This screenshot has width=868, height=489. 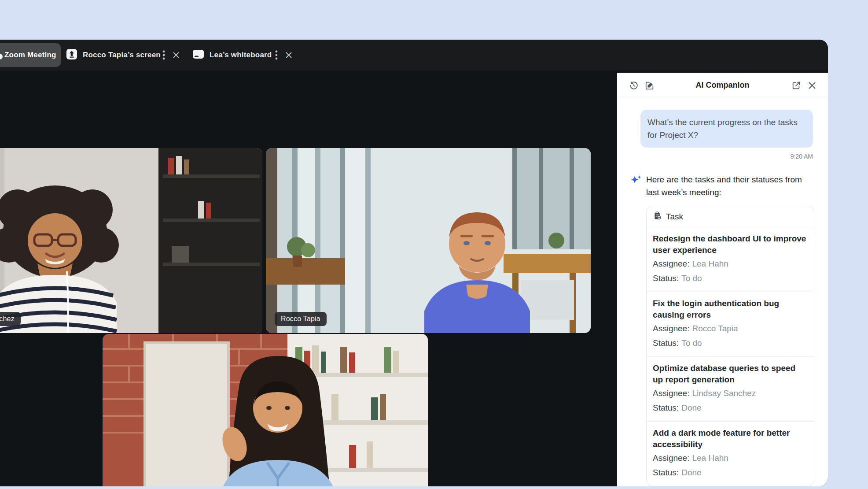 I want to click on task-assignee: Assignee:Rocco Tapia, so click(x=730, y=329).